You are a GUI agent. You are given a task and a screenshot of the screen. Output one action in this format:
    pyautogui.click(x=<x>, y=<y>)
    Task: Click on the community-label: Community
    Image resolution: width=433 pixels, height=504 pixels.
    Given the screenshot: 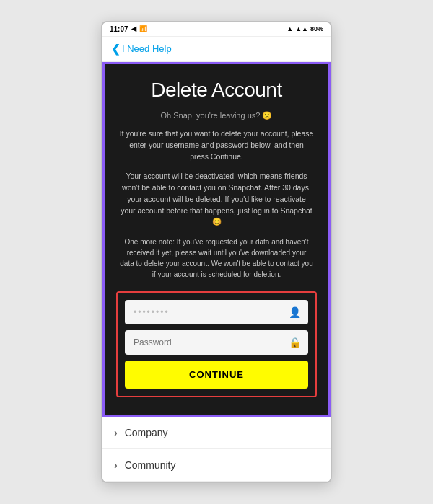 What is the action you would take?
    pyautogui.click(x=150, y=465)
    